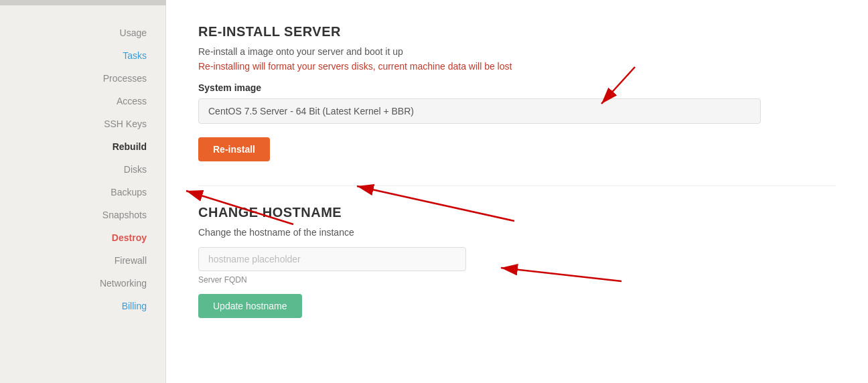 The width and height of the screenshot is (868, 383). What do you see at coordinates (83, 78) in the screenshot?
I see `sidebar-item-processes: Processes` at bounding box center [83, 78].